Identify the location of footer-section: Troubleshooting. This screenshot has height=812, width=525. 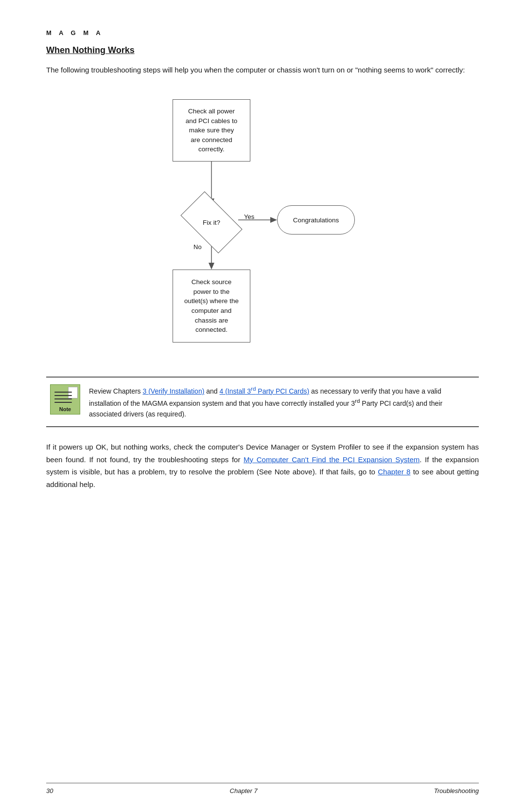
(456, 791).